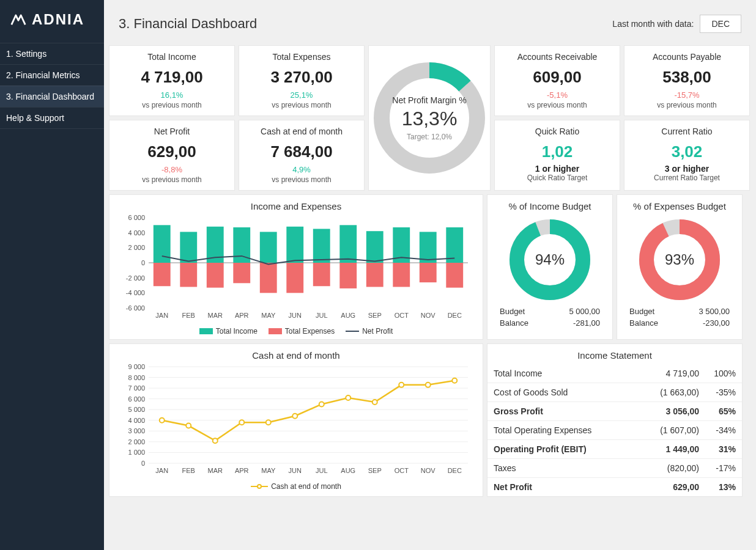  What do you see at coordinates (295, 315) in the screenshot?
I see `svg-text: JUN` at bounding box center [295, 315].